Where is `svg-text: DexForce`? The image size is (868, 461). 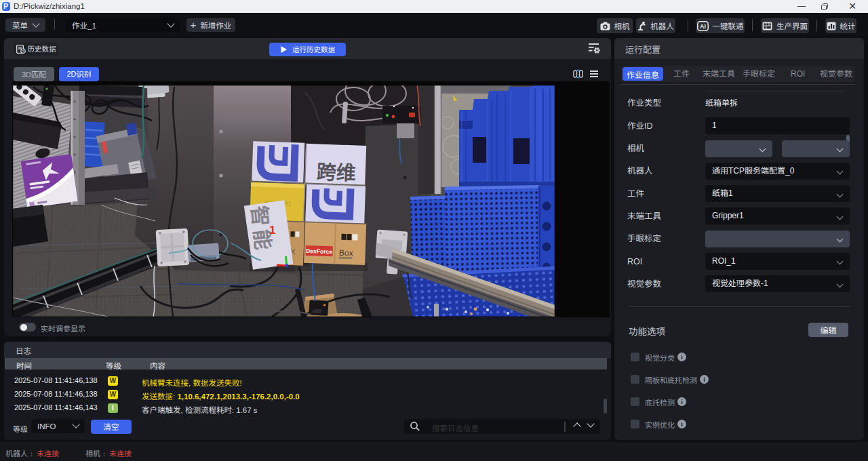 svg-text: DexForce is located at coordinates (319, 251).